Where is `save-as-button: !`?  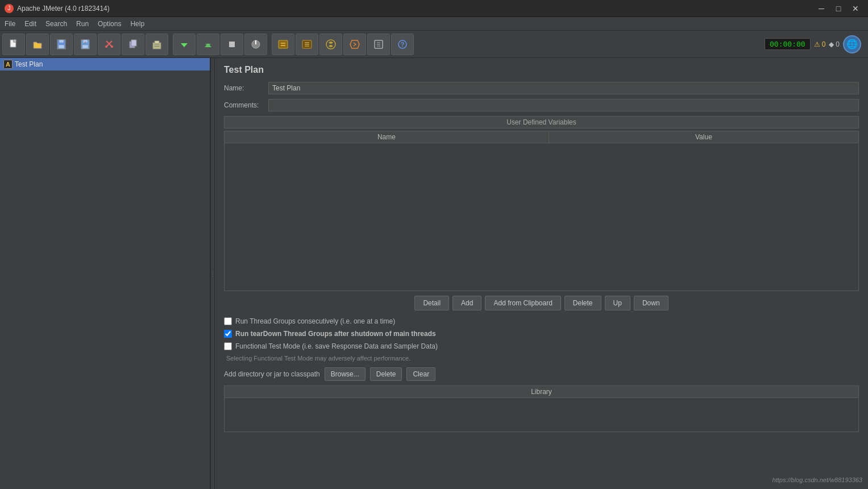 save-as-button: ! is located at coordinates (85, 44).